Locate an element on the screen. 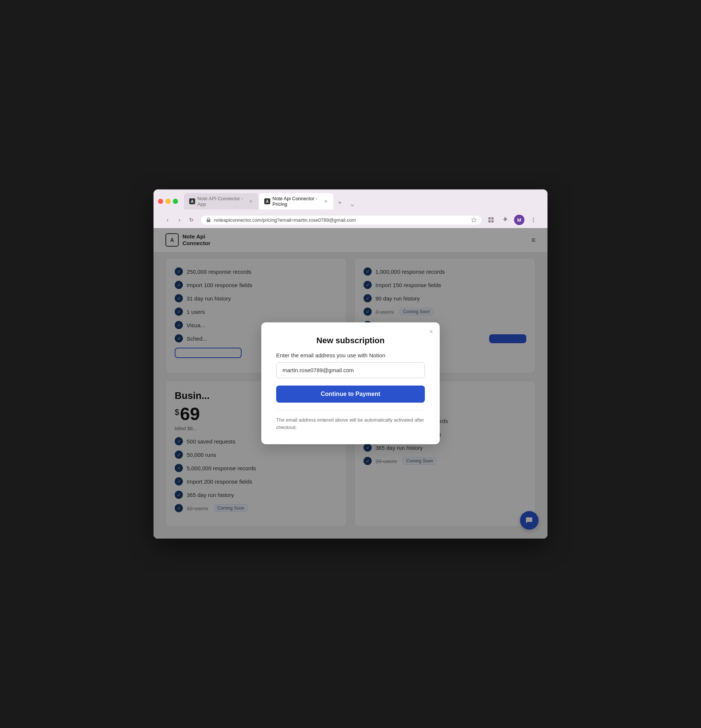 The width and height of the screenshot is (701, 728). modal-close-button: × is located at coordinates (431, 332).